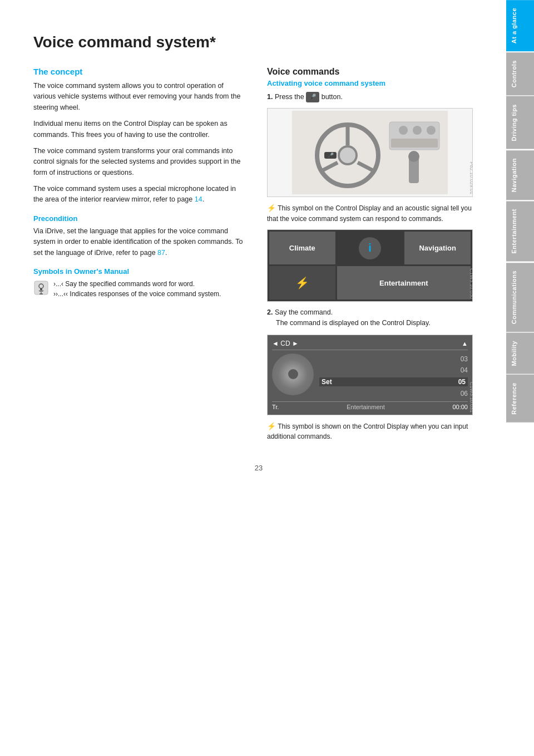  What do you see at coordinates (137, 289) in the screenshot?
I see `symbols-text: ›...‹ Say the specified commands word fo…` at bounding box center [137, 289].